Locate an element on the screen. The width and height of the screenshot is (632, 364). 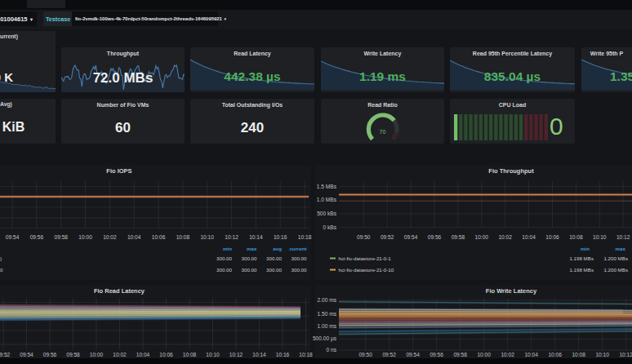
svg-text: 1.00 ms is located at coordinates (327, 326).